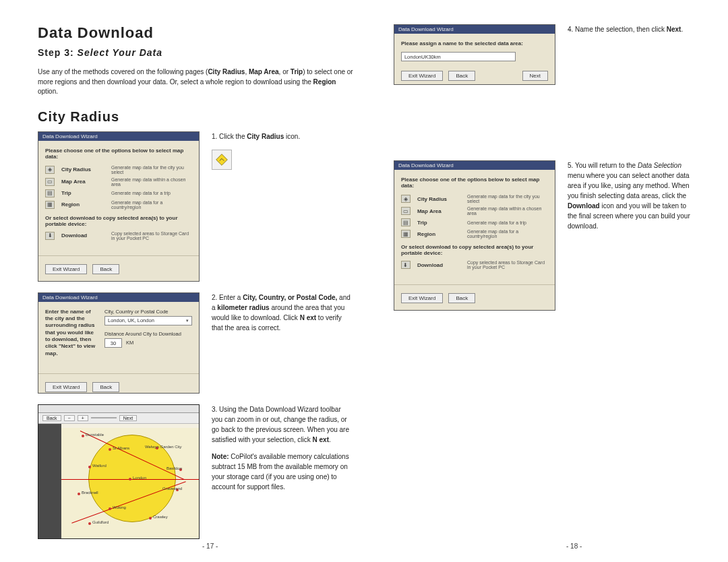 Image resolution: width=728 pixels, height=562 pixels. What do you see at coordinates (148, 321) in the screenshot?
I see `city-input: London, UK, London▾` at bounding box center [148, 321].